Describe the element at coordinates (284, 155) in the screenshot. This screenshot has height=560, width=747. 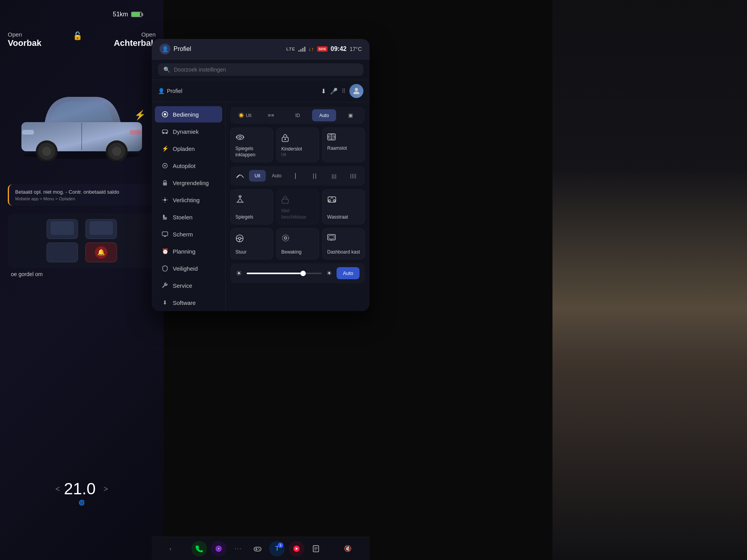
I see `kinderslot-sub: Uit` at that location.